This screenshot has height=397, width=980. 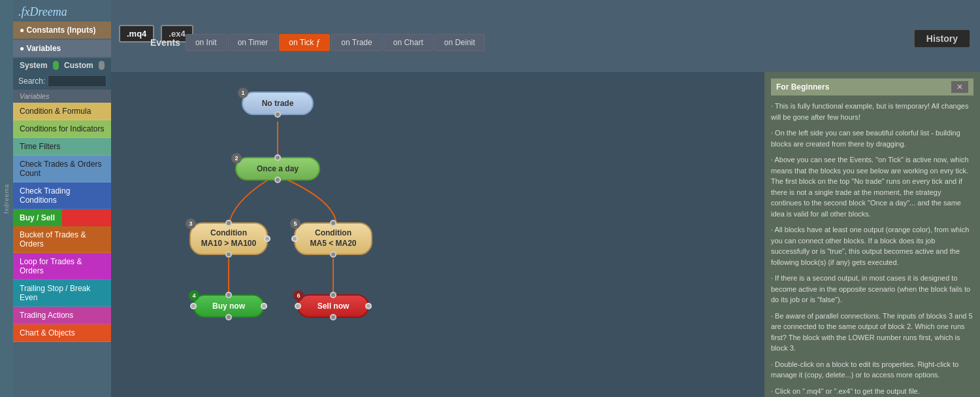 What do you see at coordinates (229, 254) in the screenshot?
I see `node-cond1-output` at bounding box center [229, 254].